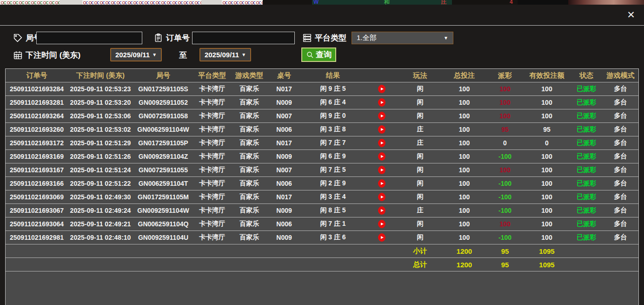 This screenshot has width=644, height=305. What do you see at coordinates (163, 75) in the screenshot?
I see `header-cell: 局号` at bounding box center [163, 75].